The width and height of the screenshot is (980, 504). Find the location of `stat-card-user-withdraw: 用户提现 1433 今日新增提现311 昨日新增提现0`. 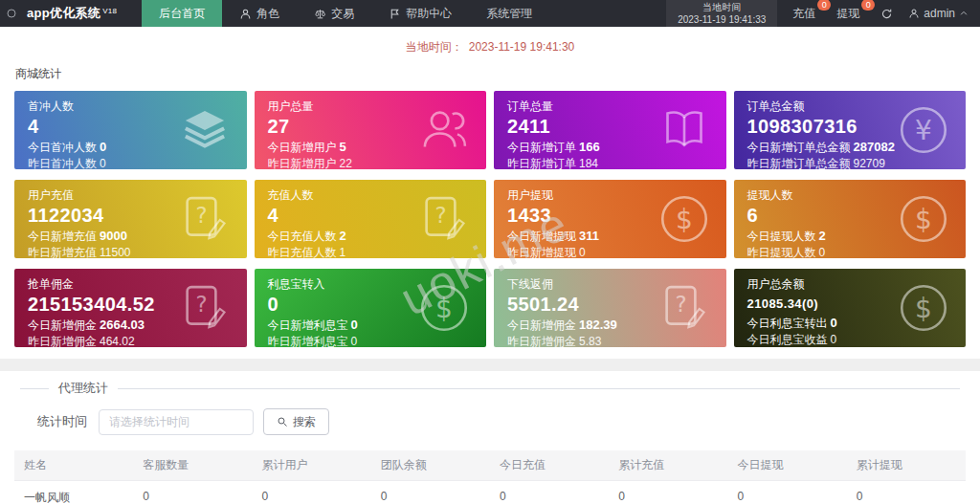

stat-card-user-withdraw: 用户提现 1433 今日新增提现311 昨日新增提现0 is located at coordinates (611, 219).